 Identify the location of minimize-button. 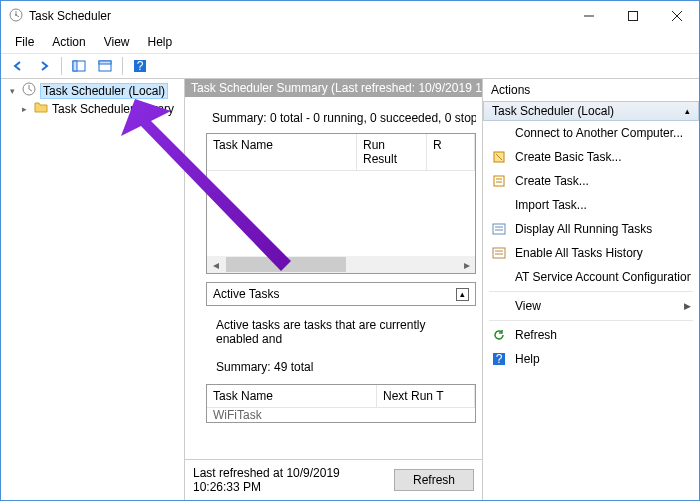
(589, 16).